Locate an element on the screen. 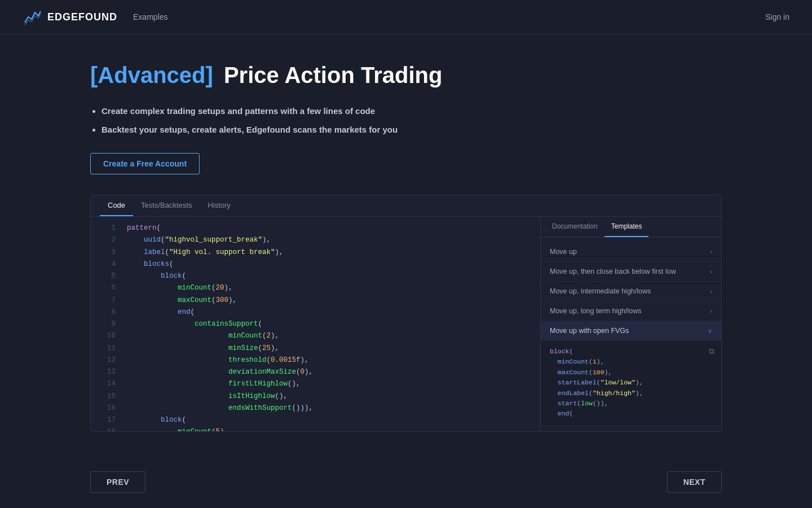 The image size is (812, 508). template-item-1: Move up › is located at coordinates (631, 252).